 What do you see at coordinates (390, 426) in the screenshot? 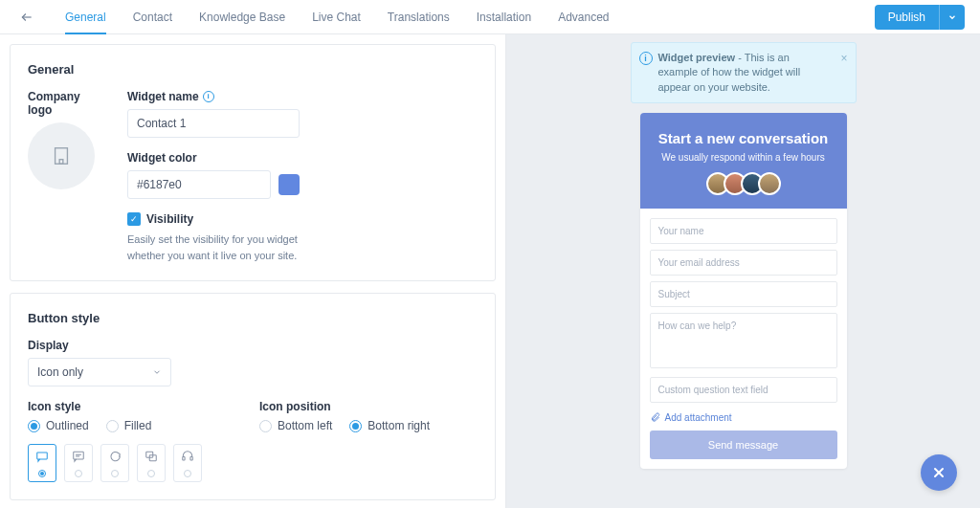
I see `radio-bottom-right: Bottom right` at bounding box center [390, 426].